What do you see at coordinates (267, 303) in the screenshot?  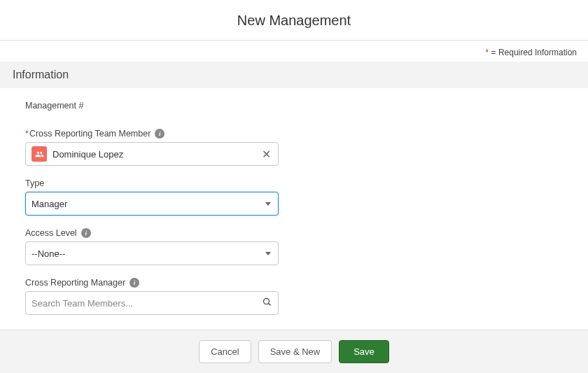 I see `search-icon` at bounding box center [267, 303].